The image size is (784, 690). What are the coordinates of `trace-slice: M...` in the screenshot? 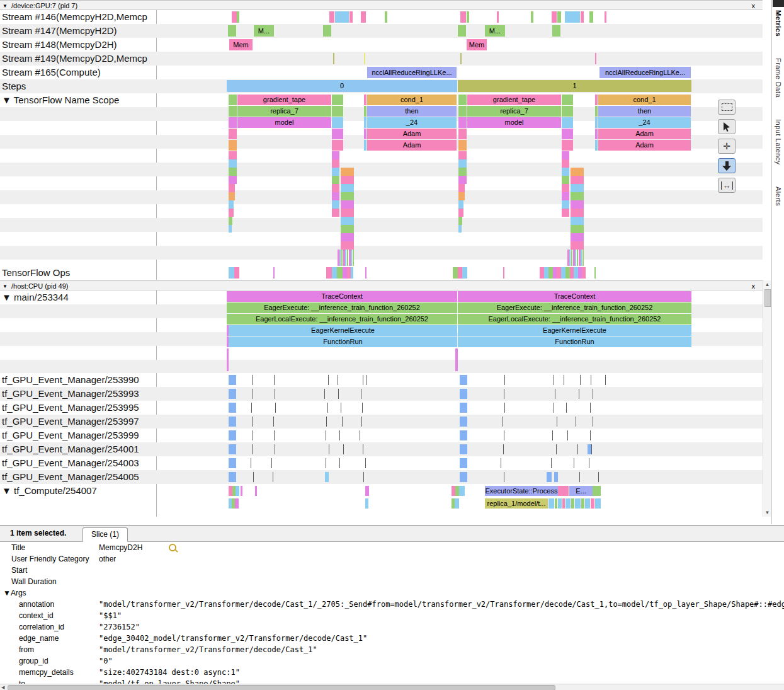 It's located at (264, 31).